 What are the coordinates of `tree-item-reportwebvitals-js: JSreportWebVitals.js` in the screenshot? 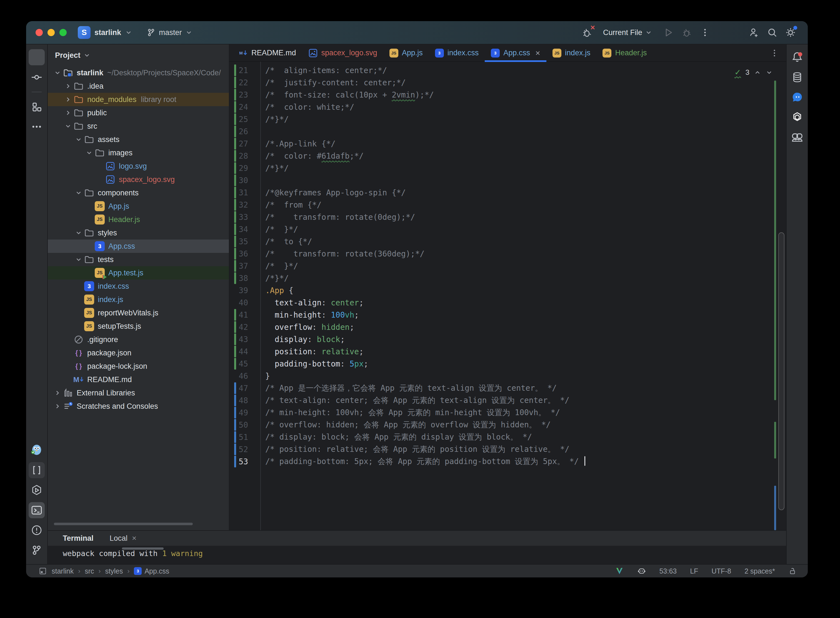 It's located at (138, 313).